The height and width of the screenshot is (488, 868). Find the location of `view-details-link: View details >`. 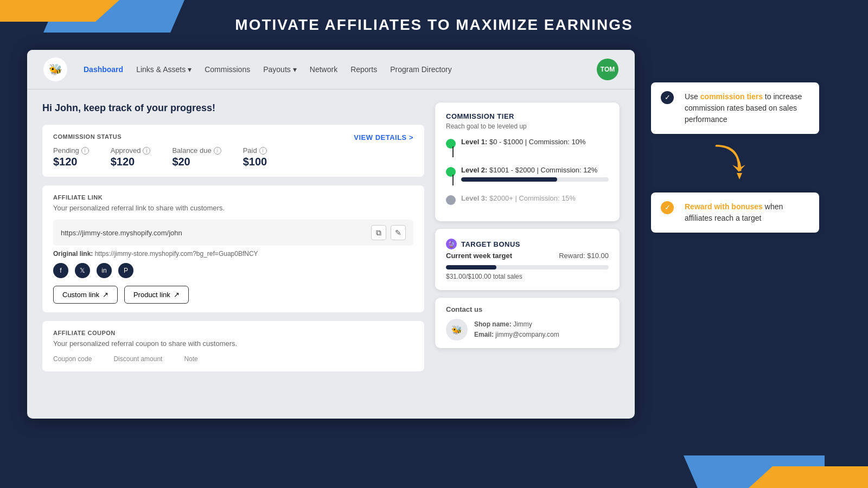

view-details-link: View details > is located at coordinates (384, 138).